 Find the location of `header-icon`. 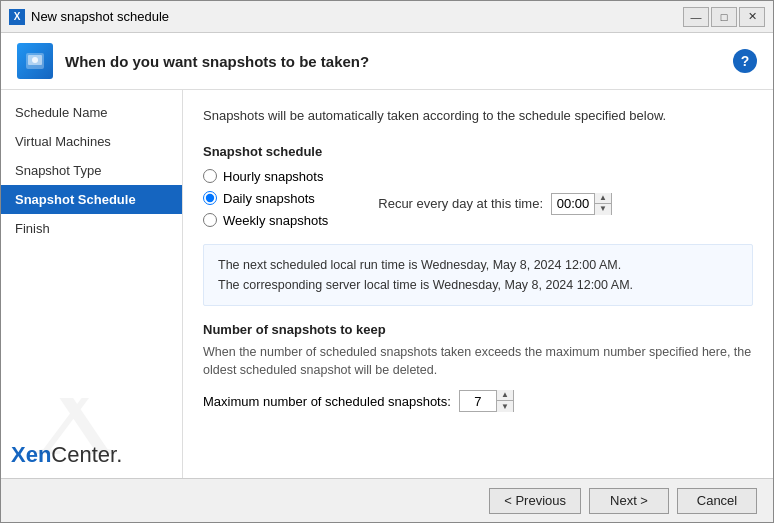

header-icon is located at coordinates (35, 61).